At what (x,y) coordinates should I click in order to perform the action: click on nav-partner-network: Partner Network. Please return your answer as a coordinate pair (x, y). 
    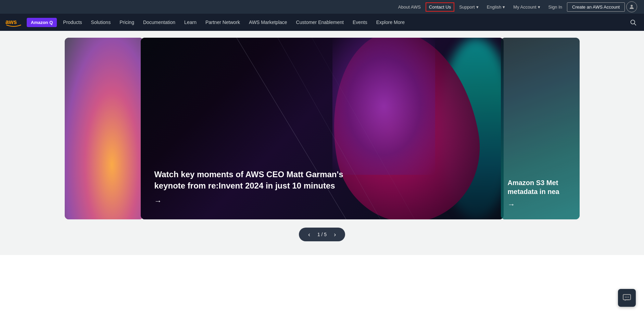
    Looking at the image, I should click on (223, 22).